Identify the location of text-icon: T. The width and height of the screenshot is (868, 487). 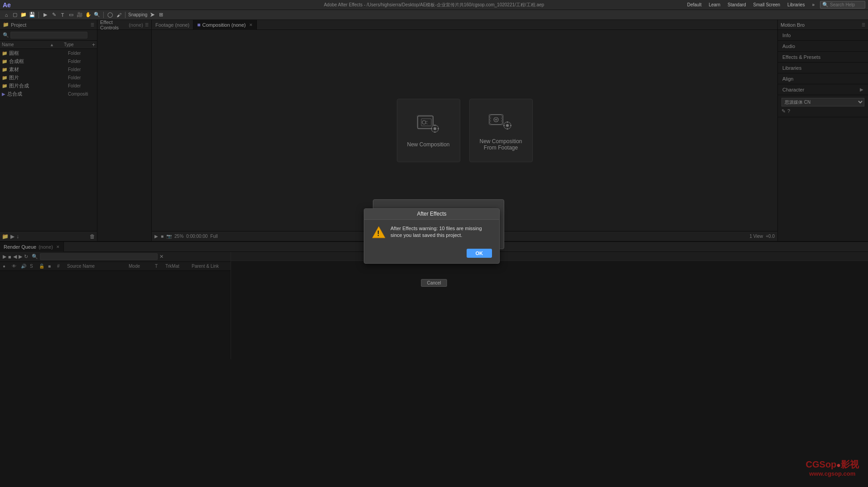
(63, 15).